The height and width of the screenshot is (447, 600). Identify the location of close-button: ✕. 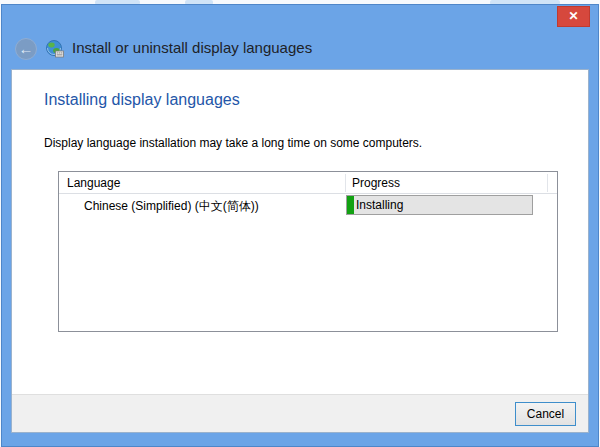
(574, 16).